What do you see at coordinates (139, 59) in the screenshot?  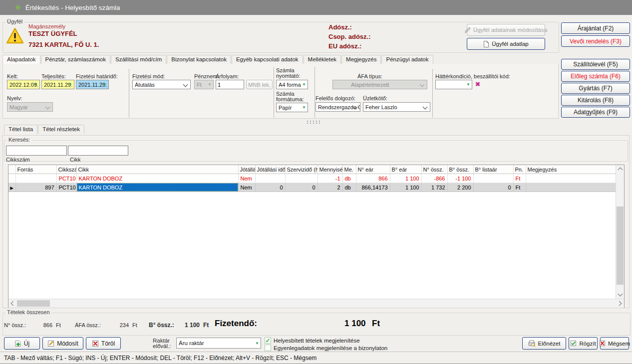 I see `tab-szallitasi-mod: Szállítási mód/cím` at bounding box center [139, 59].